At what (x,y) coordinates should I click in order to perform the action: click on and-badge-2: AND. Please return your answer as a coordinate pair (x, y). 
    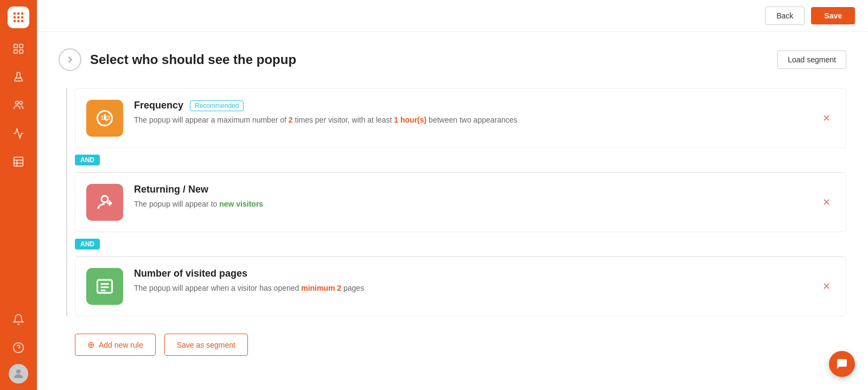
    Looking at the image, I should click on (461, 244).